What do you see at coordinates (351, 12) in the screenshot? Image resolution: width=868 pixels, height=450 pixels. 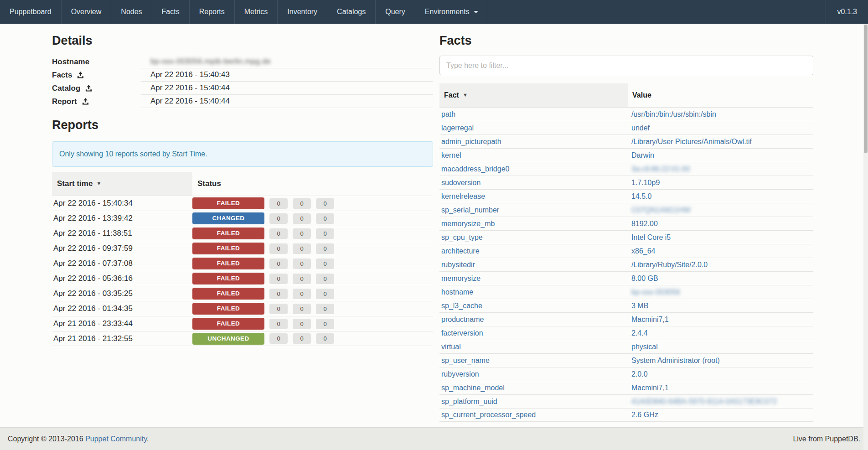 I see `nav-item-catalogs: Catalogs` at bounding box center [351, 12].